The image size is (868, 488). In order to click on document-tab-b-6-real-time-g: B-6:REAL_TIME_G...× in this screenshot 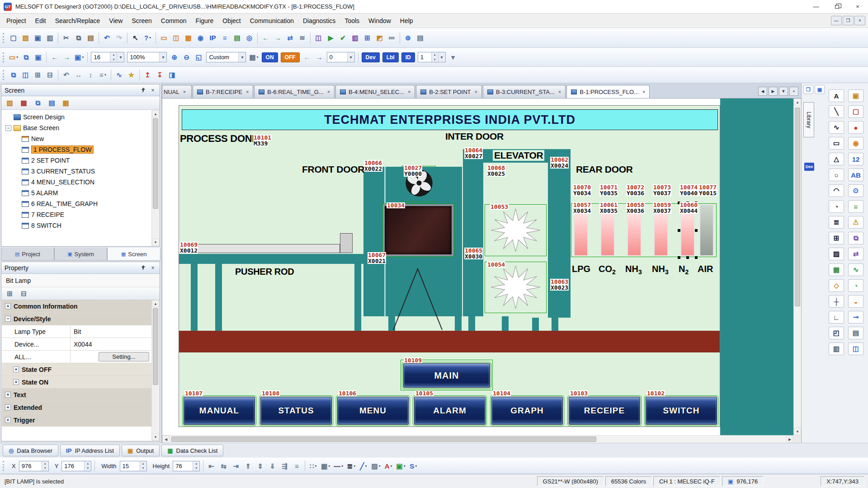, I will do `click(294, 91)`.